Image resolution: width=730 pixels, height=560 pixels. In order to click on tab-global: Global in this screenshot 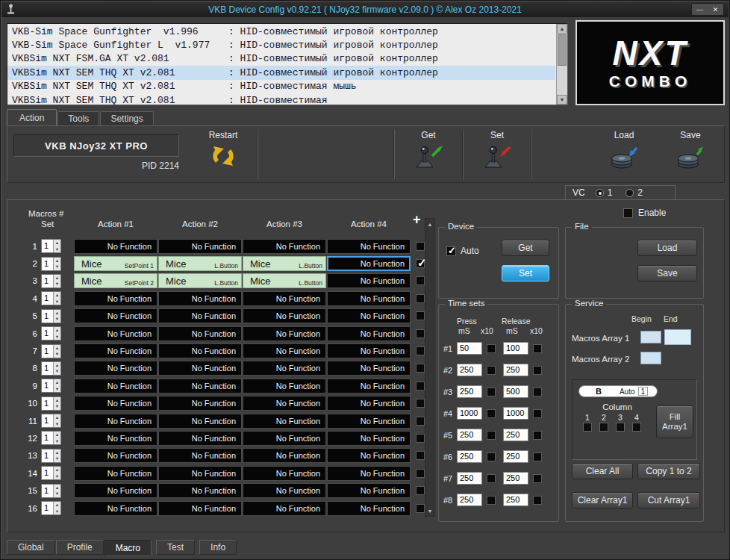, I will do `click(31, 547)`.